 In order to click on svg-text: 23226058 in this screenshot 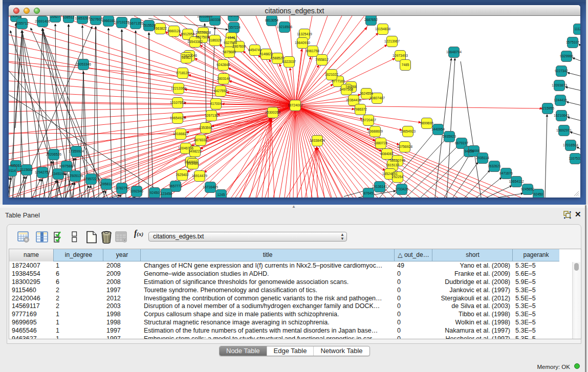, I will do `click(203, 33)`.